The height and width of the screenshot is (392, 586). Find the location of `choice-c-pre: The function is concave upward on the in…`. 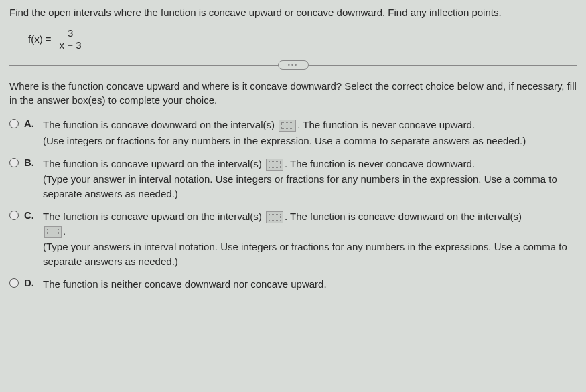

choice-c-pre: The function is concave upward on the in… is located at coordinates (154, 217).